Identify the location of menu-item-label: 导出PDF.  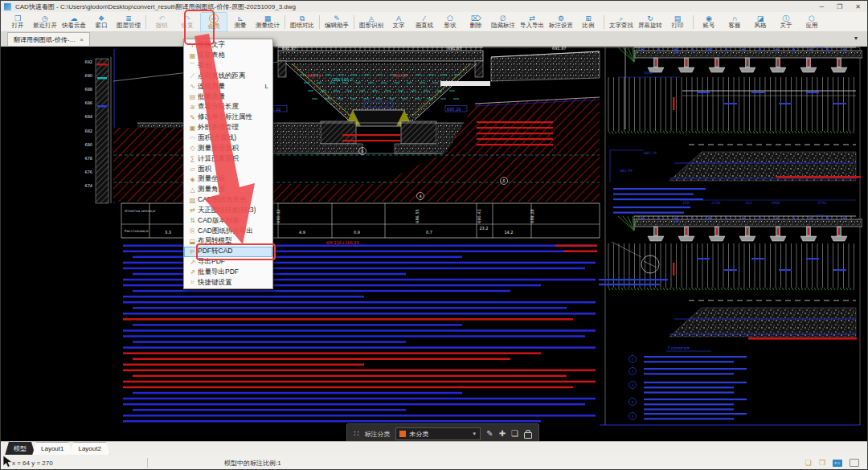
(233, 262).